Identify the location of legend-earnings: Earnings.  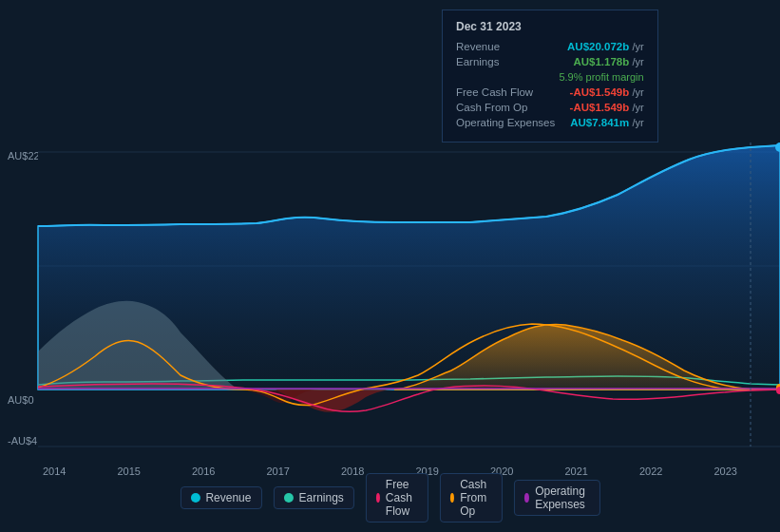
(314, 498).